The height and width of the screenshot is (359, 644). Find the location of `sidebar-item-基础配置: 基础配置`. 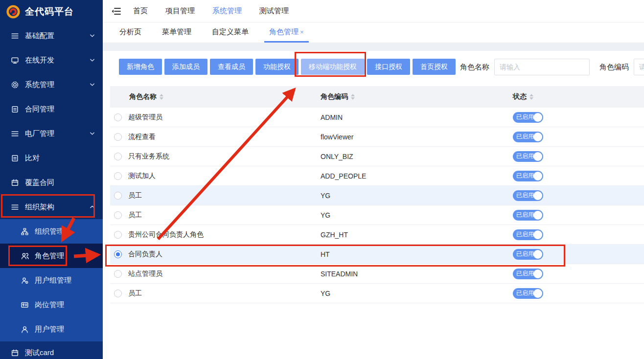

sidebar-item-基础配置: 基础配置 is located at coordinates (51, 36).